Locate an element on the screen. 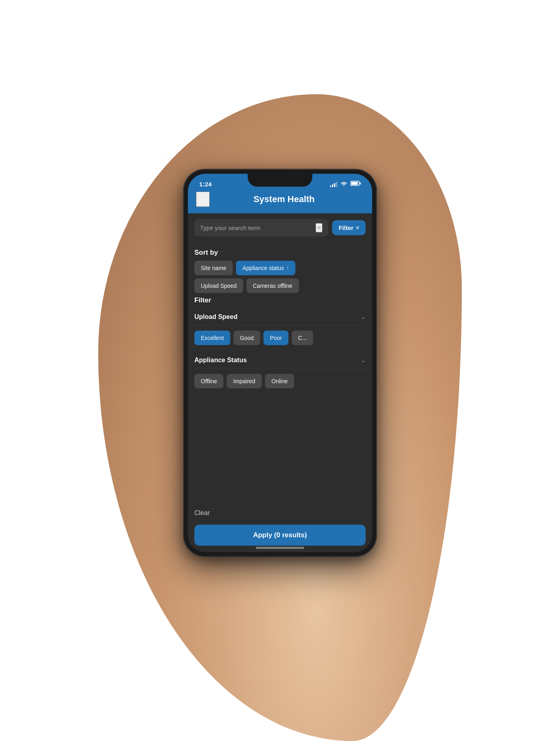 Image resolution: width=560 pixels, height=741 pixels. filter-chip-poor: Poor is located at coordinates (276, 338).